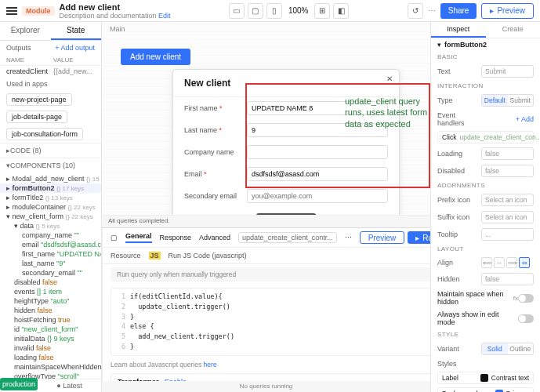  Describe the element at coordinates (266, 221) in the screenshot. I see `queries-status-bar: All queries completed.` at that location.